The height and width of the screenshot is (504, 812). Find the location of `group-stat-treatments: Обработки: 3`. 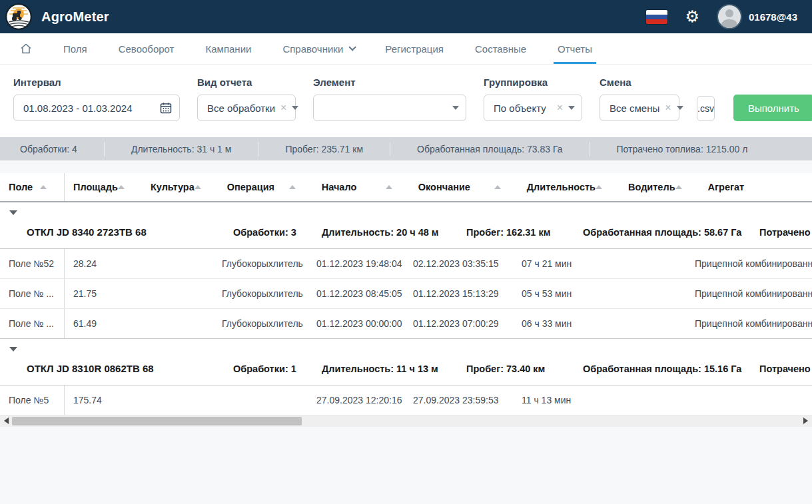

group-stat-treatments: Обработки: 3 is located at coordinates (277, 232).